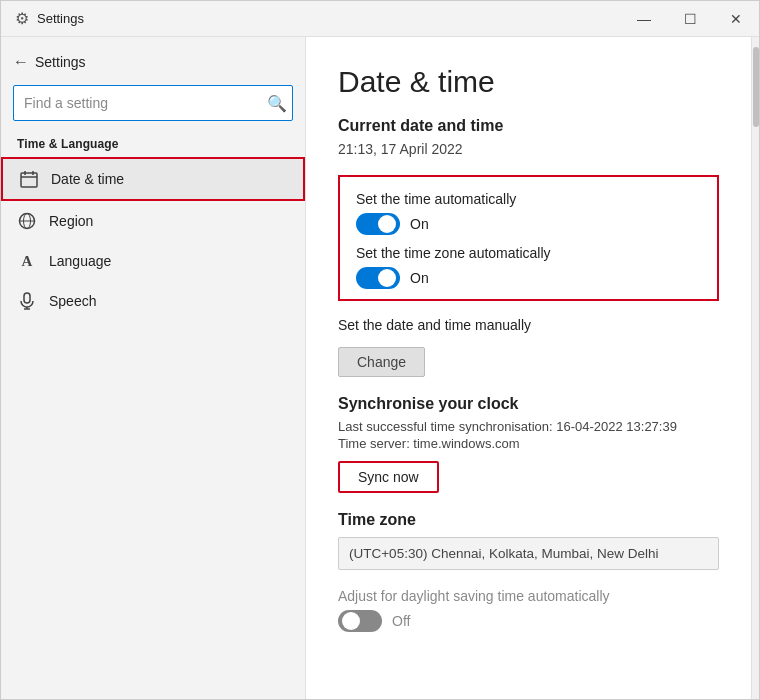  Describe the element at coordinates (528, 199) in the screenshot. I see `set-time-auto-label: Set the time automatically` at that location.